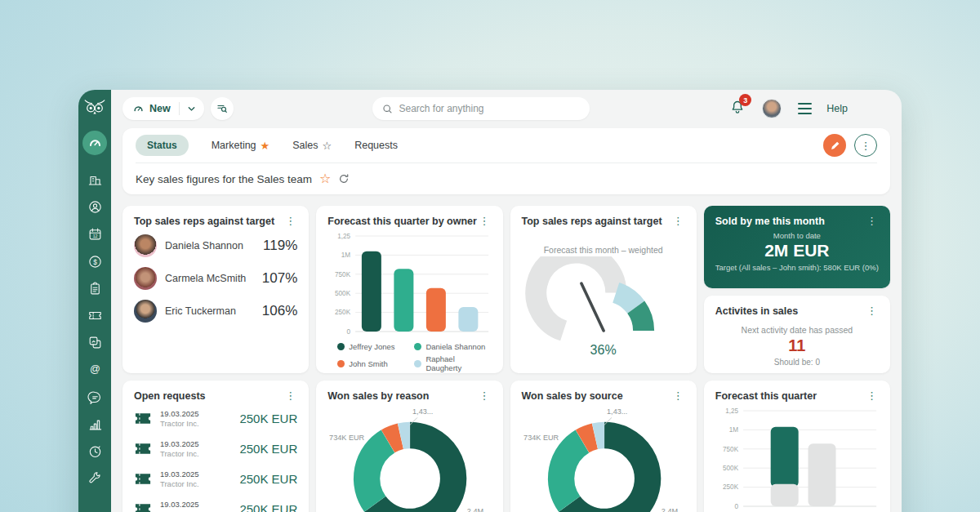 This screenshot has width=980, height=512. I want to click on search-bar, so click(481, 109).